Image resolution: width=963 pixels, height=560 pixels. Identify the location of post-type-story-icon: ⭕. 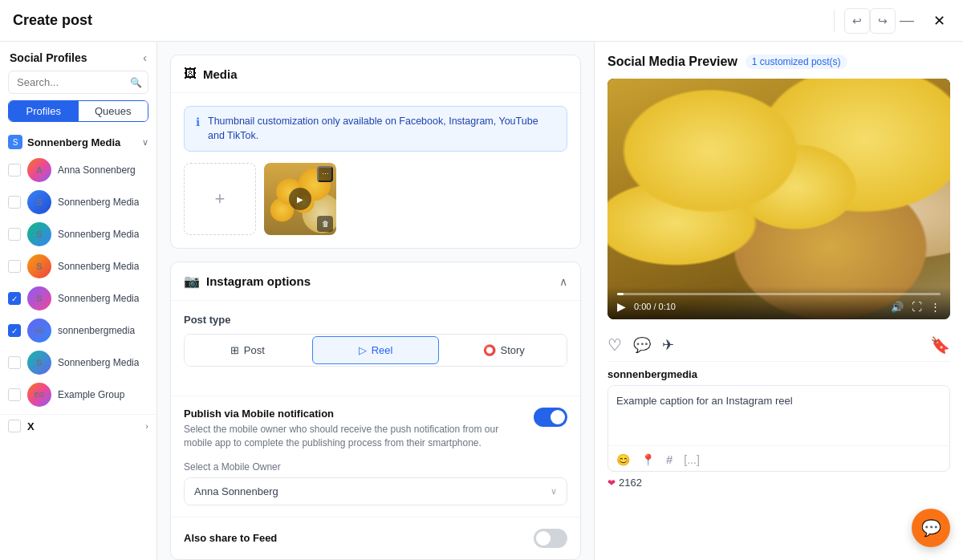
(490, 350).